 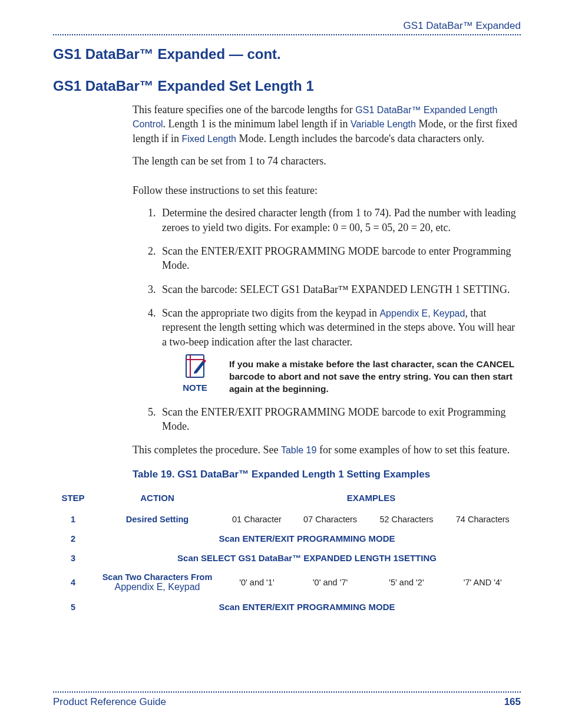 I want to click on cell-example: 52 Characters, so click(x=406, y=519).